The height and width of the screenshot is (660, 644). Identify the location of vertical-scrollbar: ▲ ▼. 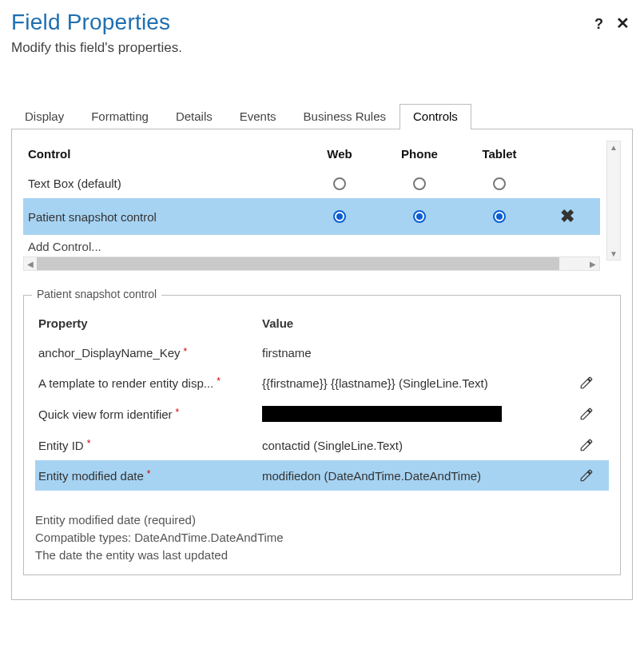
(614, 201).